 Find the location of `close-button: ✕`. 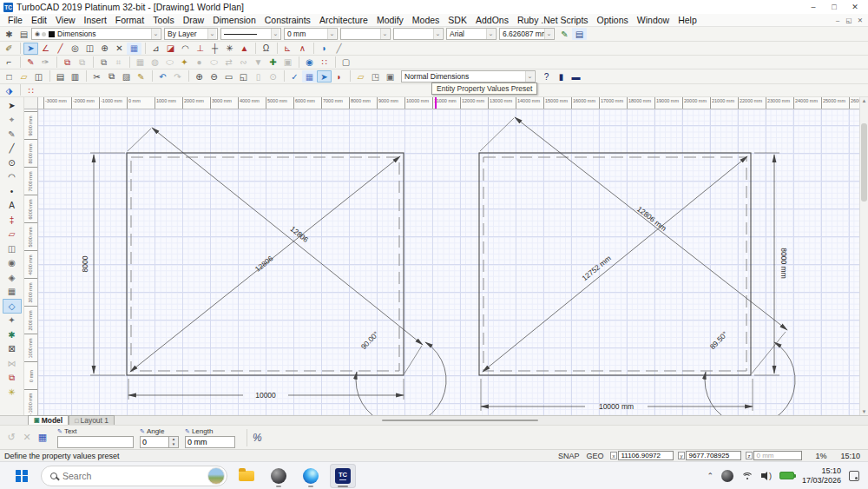

close-button: ✕ is located at coordinates (855, 7).